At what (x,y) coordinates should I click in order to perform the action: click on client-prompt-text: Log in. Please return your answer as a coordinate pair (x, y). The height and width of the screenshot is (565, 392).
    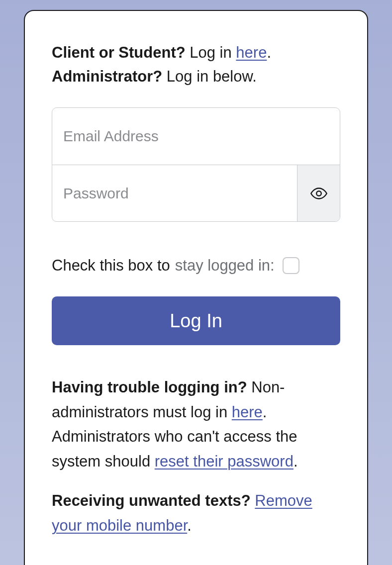
    Looking at the image, I should click on (211, 53).